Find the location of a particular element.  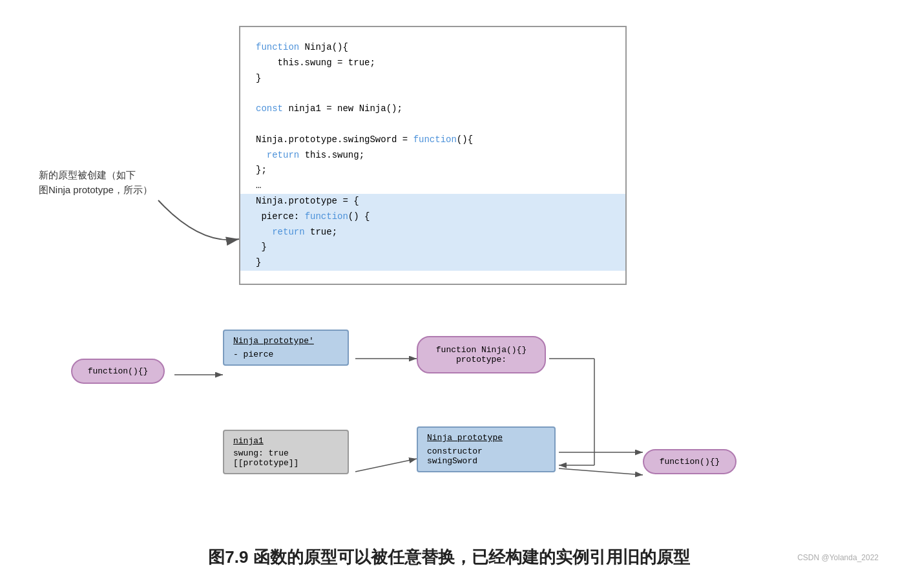

code-line-7: Ninja.prototype.swingSword = function(){ is located at coordinates (433, 140).